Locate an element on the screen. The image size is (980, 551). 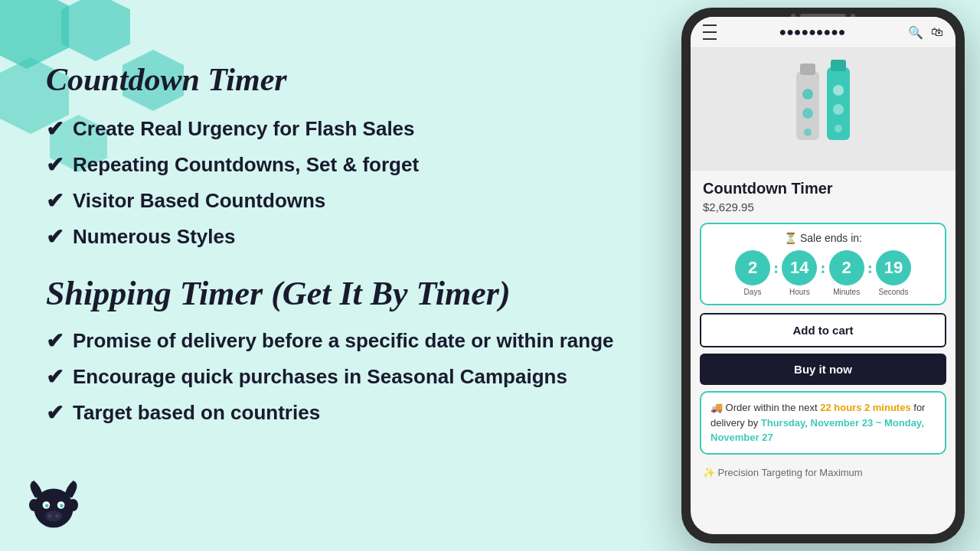
days-label: Days is located at coordinates (753, 292).